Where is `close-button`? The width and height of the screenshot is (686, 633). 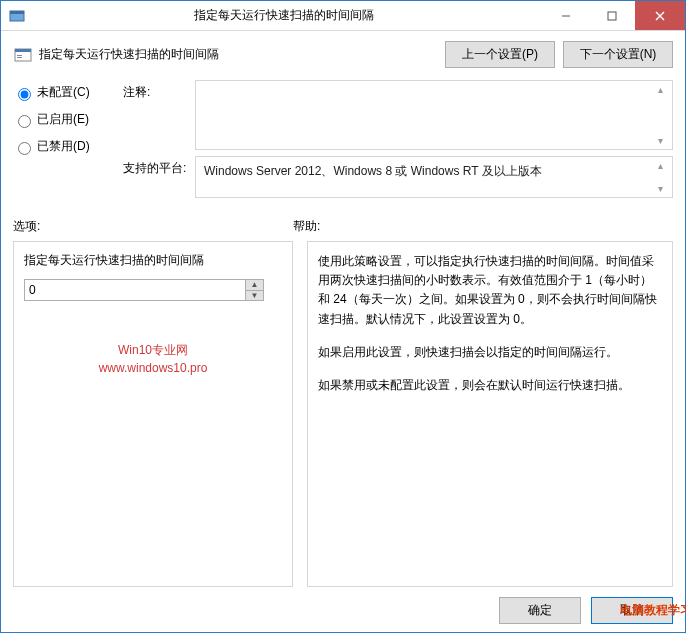 close-button is located at coordinates (660, 16).